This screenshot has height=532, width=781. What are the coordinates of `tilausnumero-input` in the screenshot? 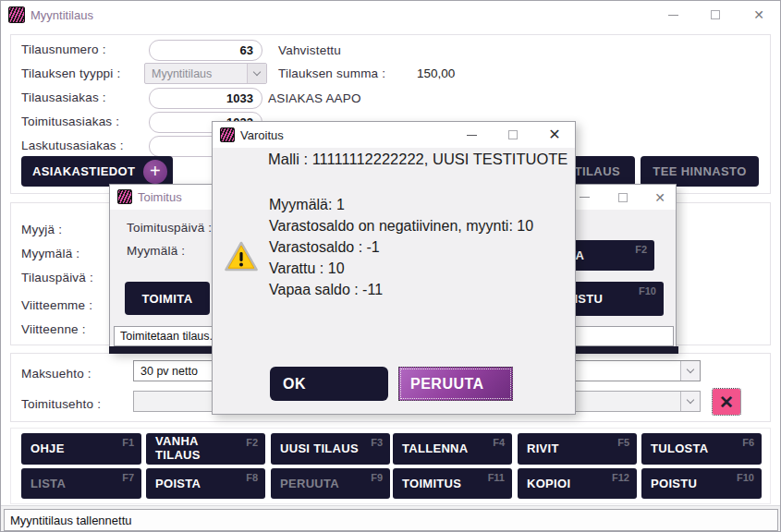 It's located at (205, 50).